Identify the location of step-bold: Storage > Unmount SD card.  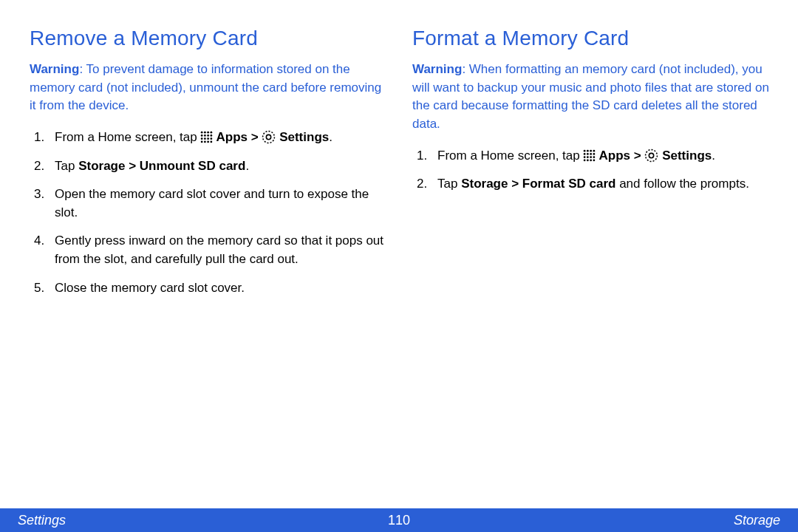
(162, 166).